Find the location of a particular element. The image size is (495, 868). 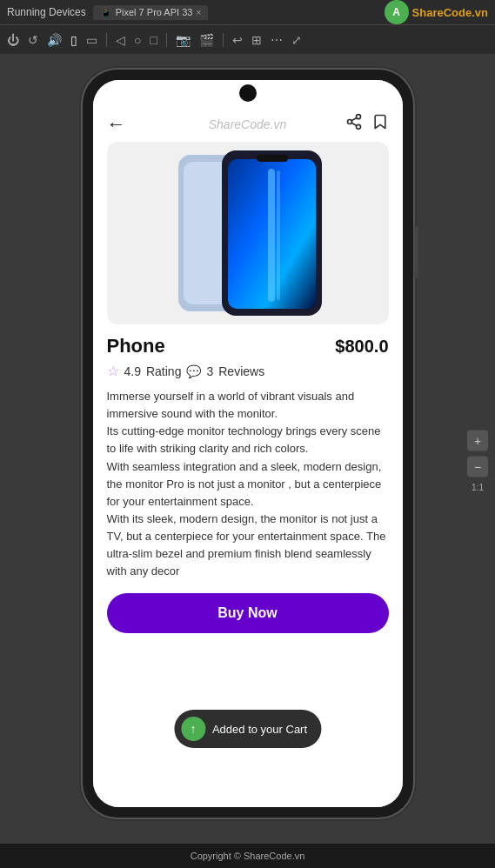

product-info: Phone $800.0 ☆ 4.9 Rating 💬 3 Reviews is located at coordinates (248, 351).